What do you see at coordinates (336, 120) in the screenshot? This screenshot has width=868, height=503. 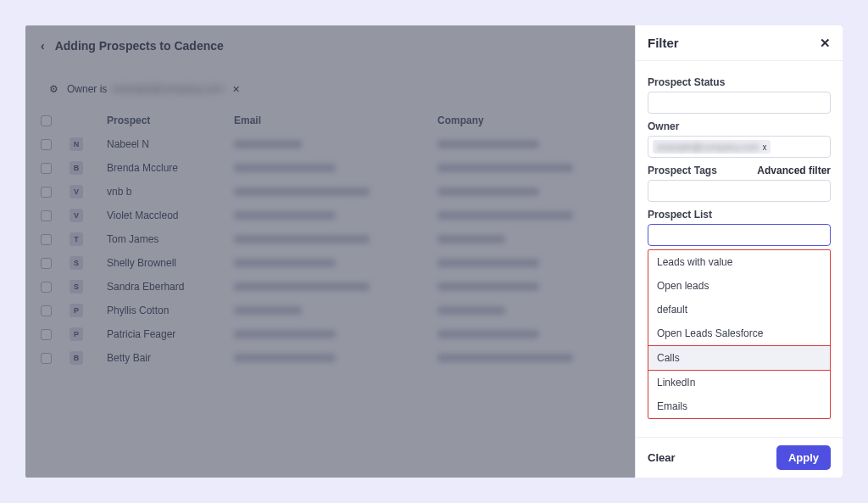 I see `column-email: Email` at bounding box center [336, 120].